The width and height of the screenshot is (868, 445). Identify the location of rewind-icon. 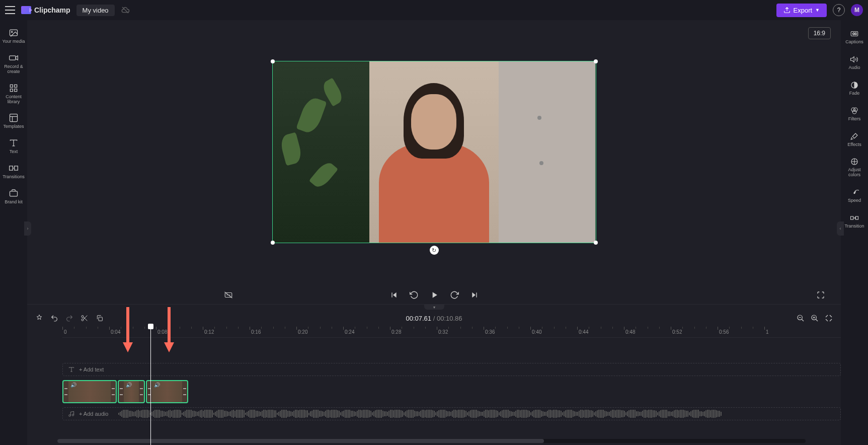
(414, 295).